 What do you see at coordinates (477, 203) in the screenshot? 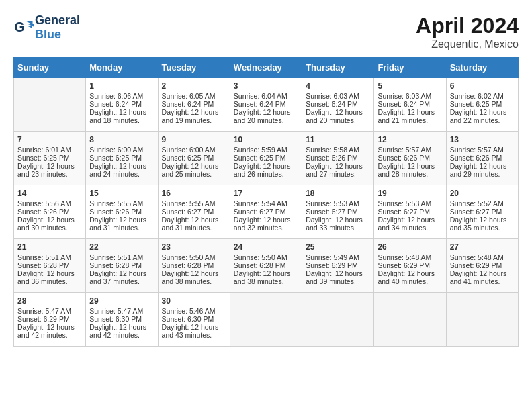
I see `sunrise-text: Sunrise: 5:52 AM` at bounding box center [477, 203].